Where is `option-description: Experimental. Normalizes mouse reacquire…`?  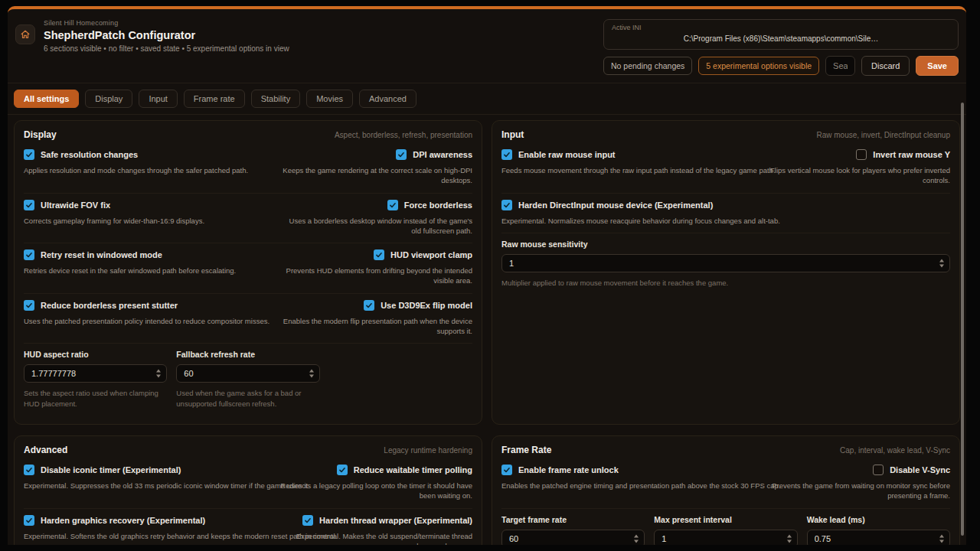
option-description: Experimental. Normalizes mouse reacquire… is located at coordinates (726, 220).